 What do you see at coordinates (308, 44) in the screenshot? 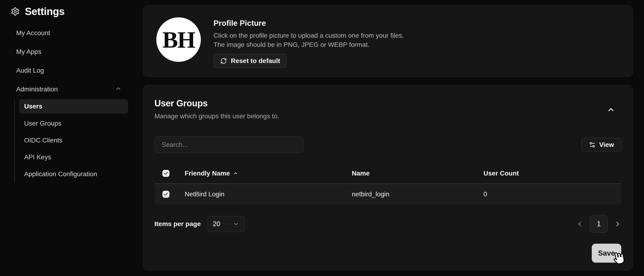
I see `profile-picture-description-line2: The image should be in PNG, JPEG or WEBP…` at bounding box center [308, 44].